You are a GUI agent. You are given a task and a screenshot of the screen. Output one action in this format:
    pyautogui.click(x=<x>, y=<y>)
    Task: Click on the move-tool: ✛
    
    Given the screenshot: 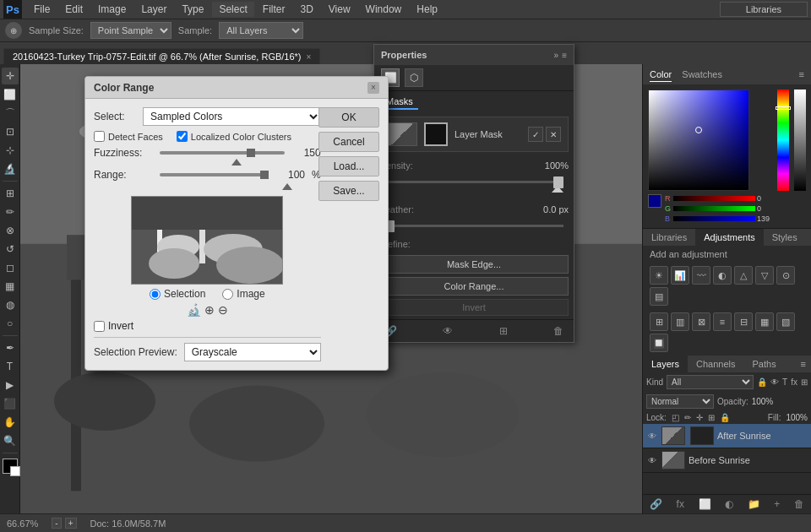 What is the action you would take?
    pyautogui.click(x=10, y=76)
    